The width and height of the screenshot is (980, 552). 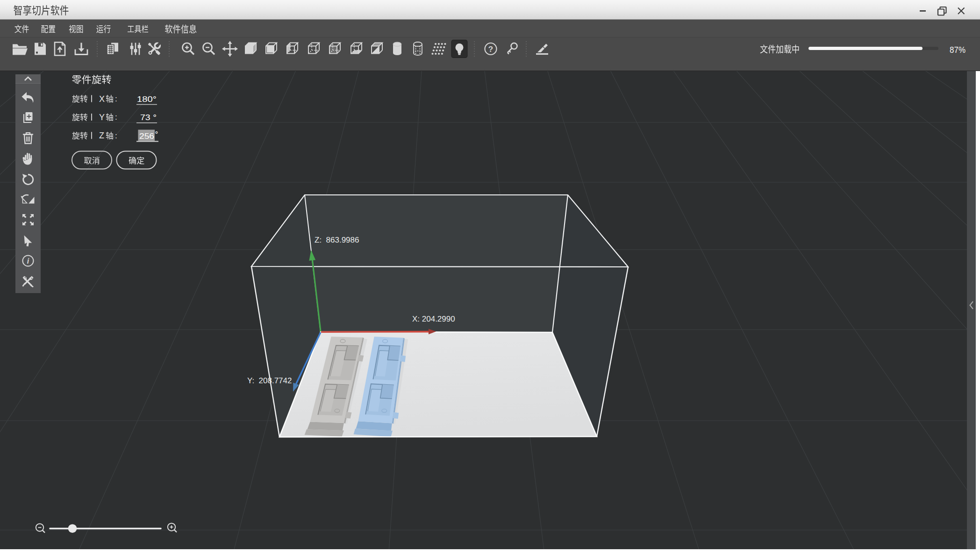 What do you see at coordinates (102, 99) in the screenshot?
I see `svg-text: X` at bounding box center [102, 99].